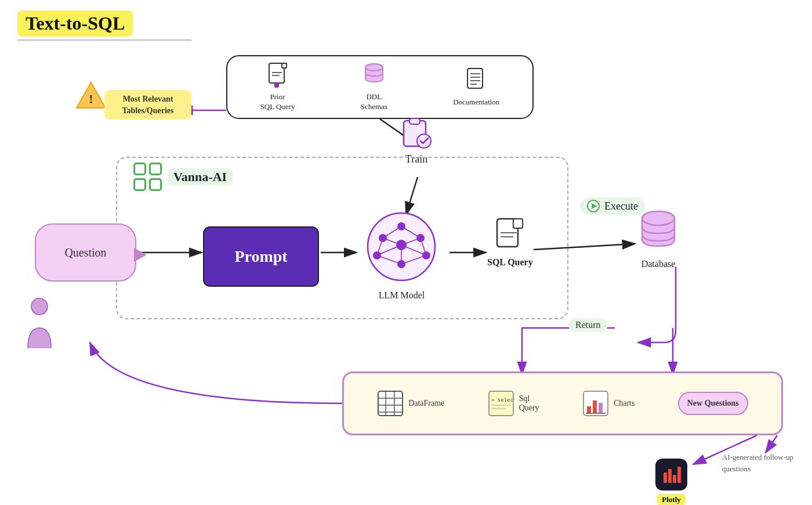 This screenshot has height=505, width=812. I want to click on vanna-label: Vanna-AI, so click(183, 176).